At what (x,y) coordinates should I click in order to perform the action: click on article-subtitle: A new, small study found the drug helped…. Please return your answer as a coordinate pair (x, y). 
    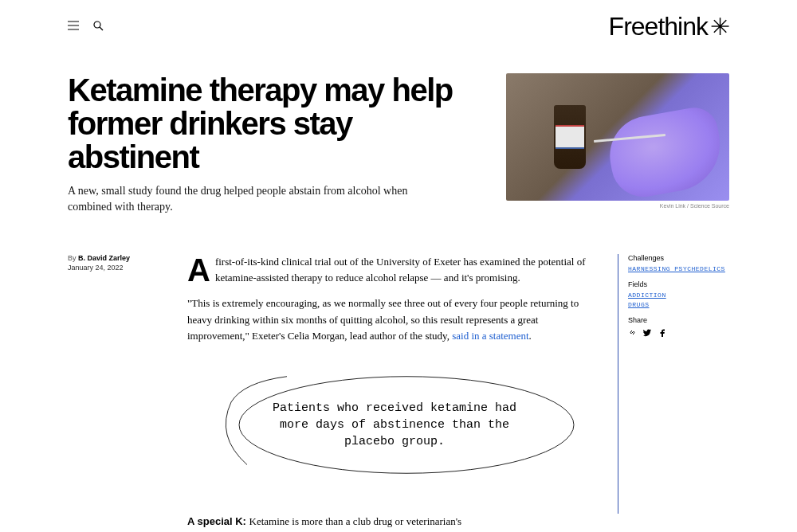
    Looking at the image, I should click on (239, 199).